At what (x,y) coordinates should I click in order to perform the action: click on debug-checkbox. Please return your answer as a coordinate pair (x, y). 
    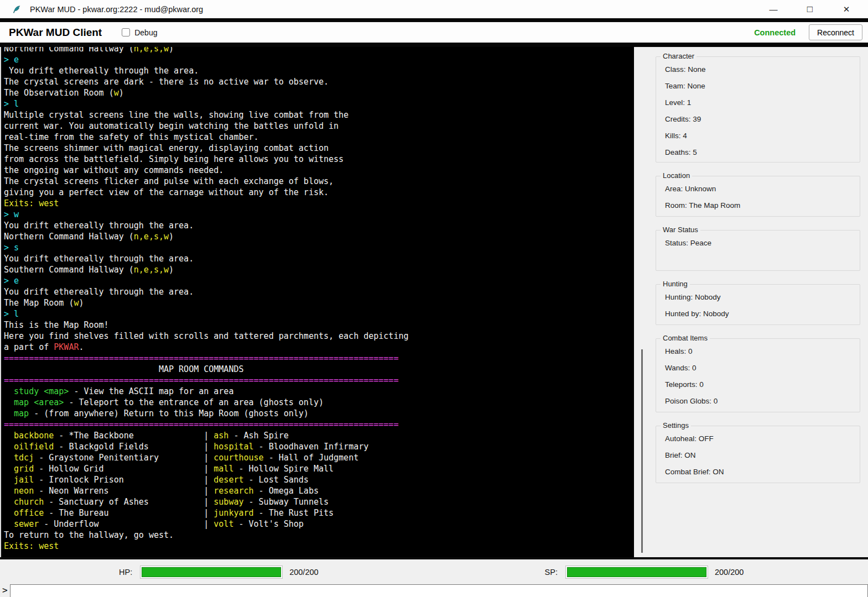
    Looking at the image, I should click on (126, 32).